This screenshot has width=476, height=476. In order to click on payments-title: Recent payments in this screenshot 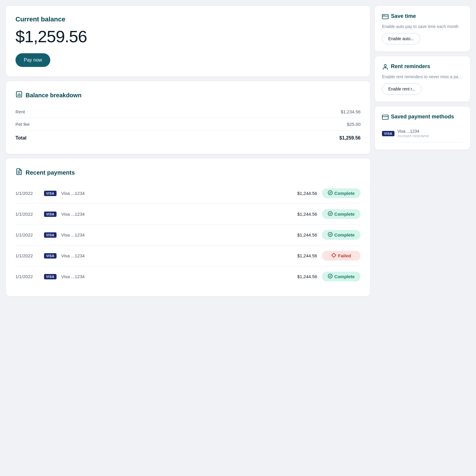, I will do `click(50, 173)`.